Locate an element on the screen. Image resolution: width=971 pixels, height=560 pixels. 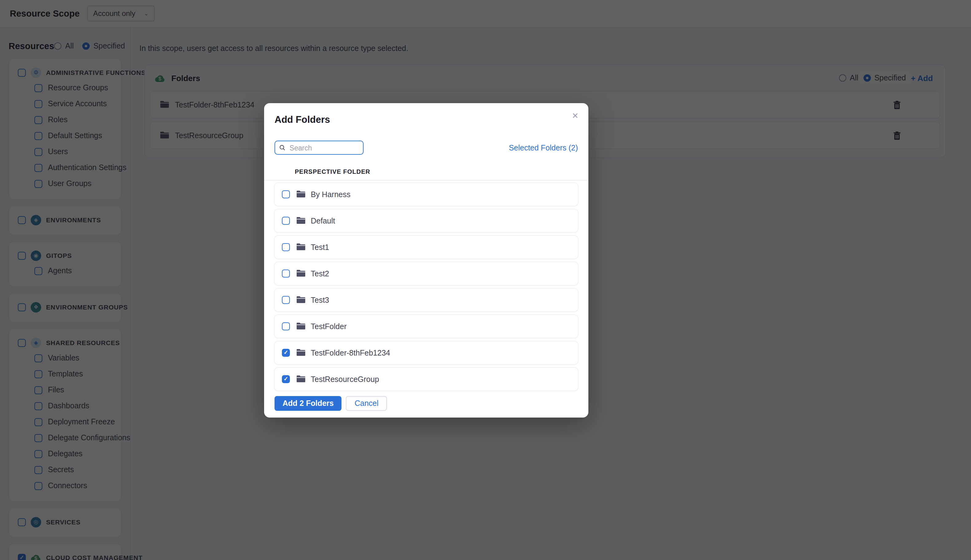
perspective-folder-row: ✓TestFolder-8thFeb1234 is located at coordinates (426, 353).